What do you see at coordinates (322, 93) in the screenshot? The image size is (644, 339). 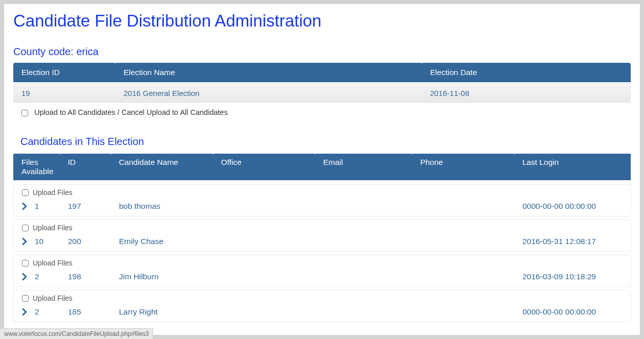 I see `election-row: 19 2016 General Election 2016-11-08` at bounding box center [322, 93].